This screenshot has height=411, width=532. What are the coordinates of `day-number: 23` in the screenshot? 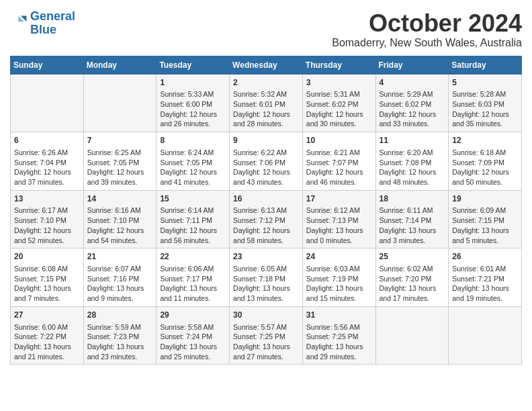 It's located at (266, 257).